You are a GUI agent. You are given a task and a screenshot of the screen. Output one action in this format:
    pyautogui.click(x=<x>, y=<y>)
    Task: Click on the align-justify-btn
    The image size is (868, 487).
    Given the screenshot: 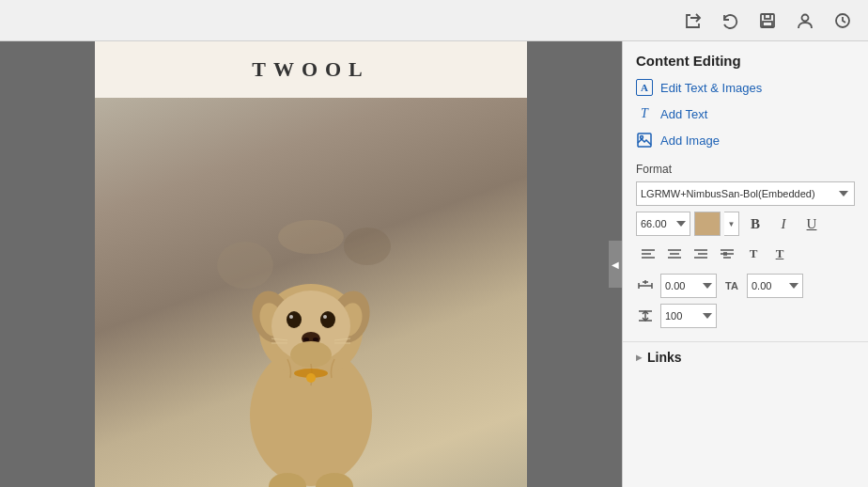 What is the action you would take?
    pyautogui.click(x=727, y=254)
    